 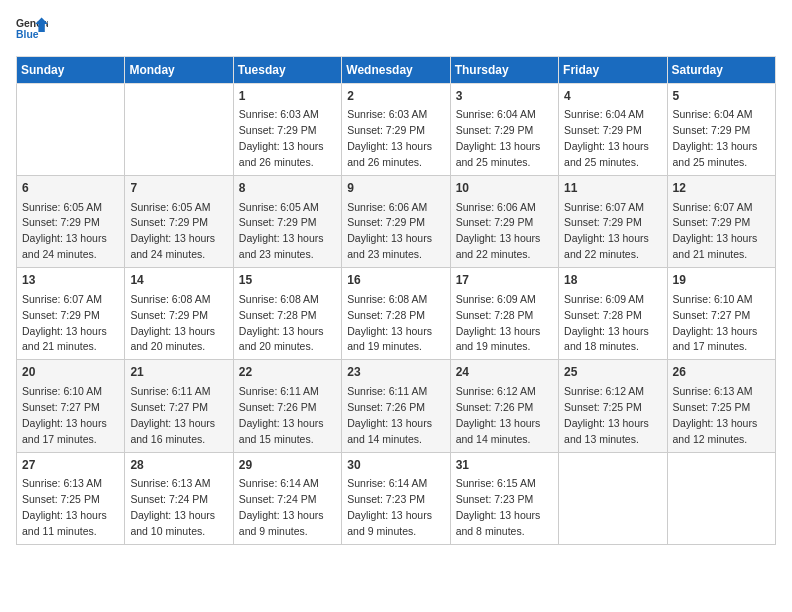 I want to click on day-cell-0-3: 2Sunrise: 6:03 AM Sunset: 7:29 PM Daylig…, so click(x=396, y=130).